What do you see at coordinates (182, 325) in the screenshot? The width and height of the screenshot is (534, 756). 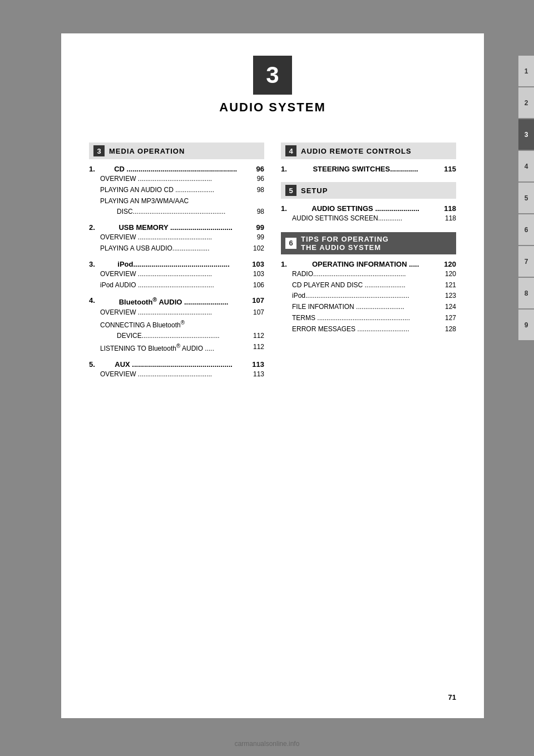 I see `sub-connecting-bt: CONNECTING A Bluetooth®` at bounding box center [182, 325].